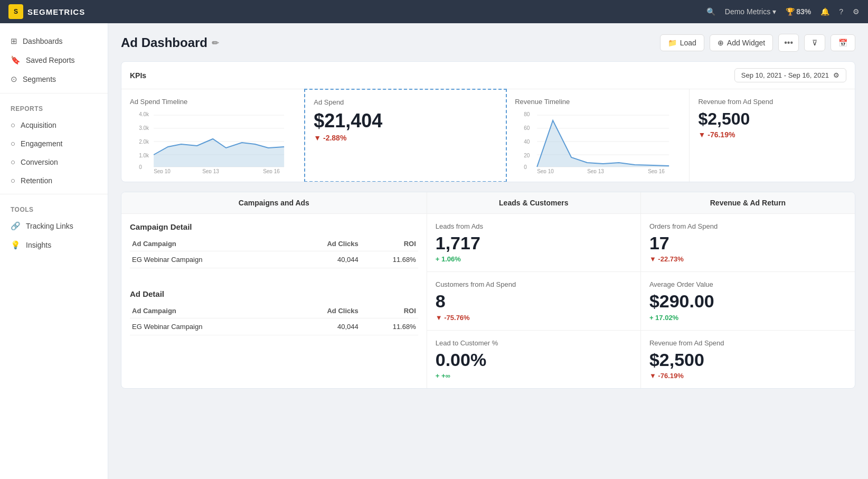 The height and width of the screenshot is (479, 868). Describe the element at coordinates (790, 75) in the screenshot. I see `kpi-date-range: Sep 10, 2021 - Sep 16, 2021 ⚙` at that location.